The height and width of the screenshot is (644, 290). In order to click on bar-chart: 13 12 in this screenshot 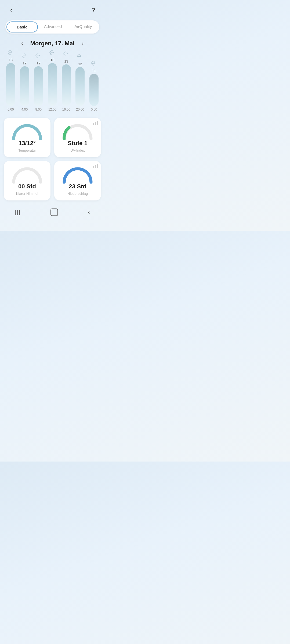, I will do `click(52, 82)`.